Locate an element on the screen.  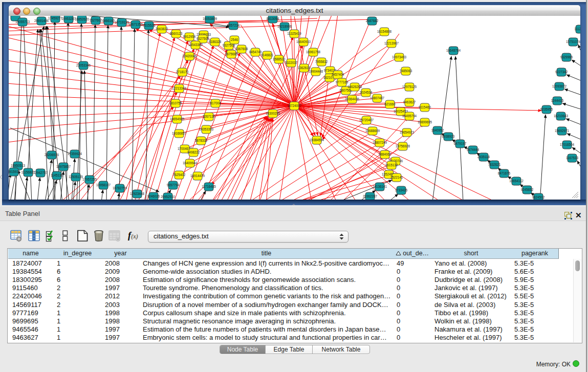
svg-text: 8660123 is located at coordinates (176, 34).